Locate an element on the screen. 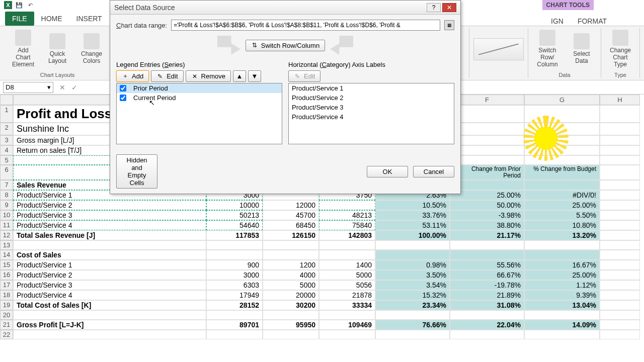 The image size is (644, 362). row-header: 16 is located at coordinates (7, 275).